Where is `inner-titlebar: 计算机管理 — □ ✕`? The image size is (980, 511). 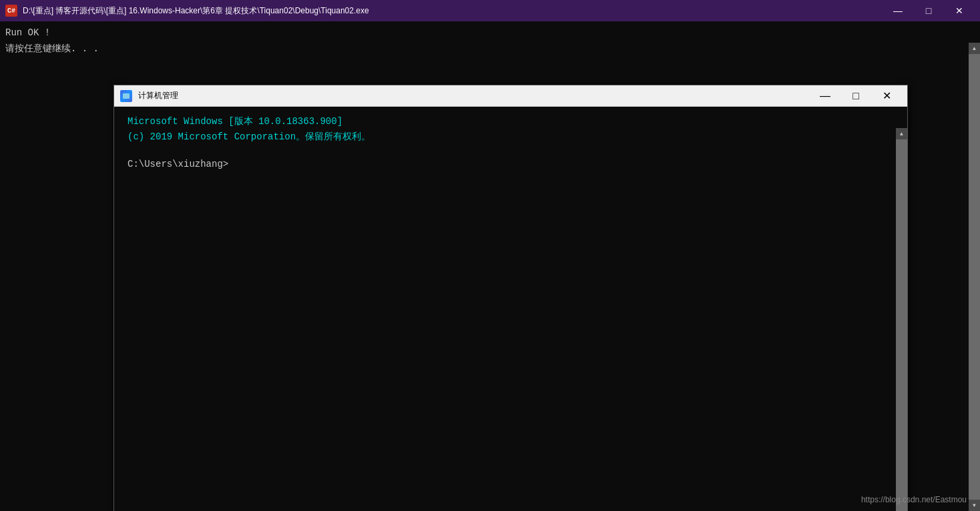
inner-titlebar: 计算机管理 — □ ✕ is located at coordinates (511, 96).